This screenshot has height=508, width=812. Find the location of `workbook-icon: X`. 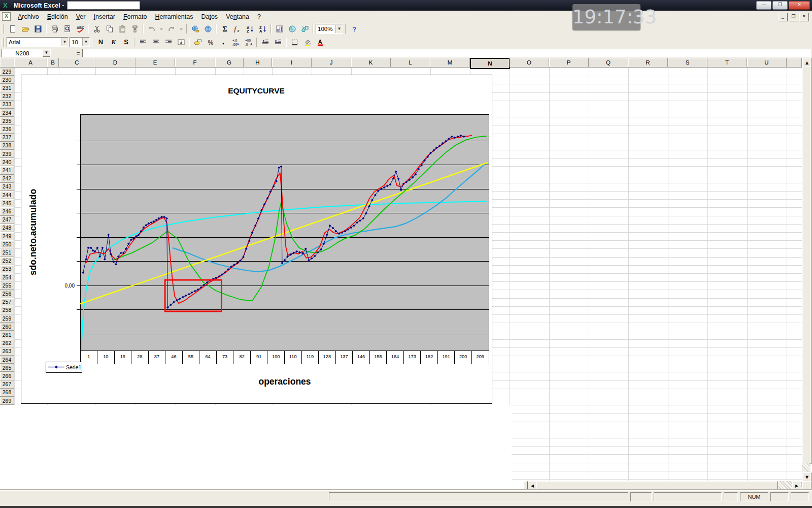

workbook-icon: X is located at coordinates (6, 16).